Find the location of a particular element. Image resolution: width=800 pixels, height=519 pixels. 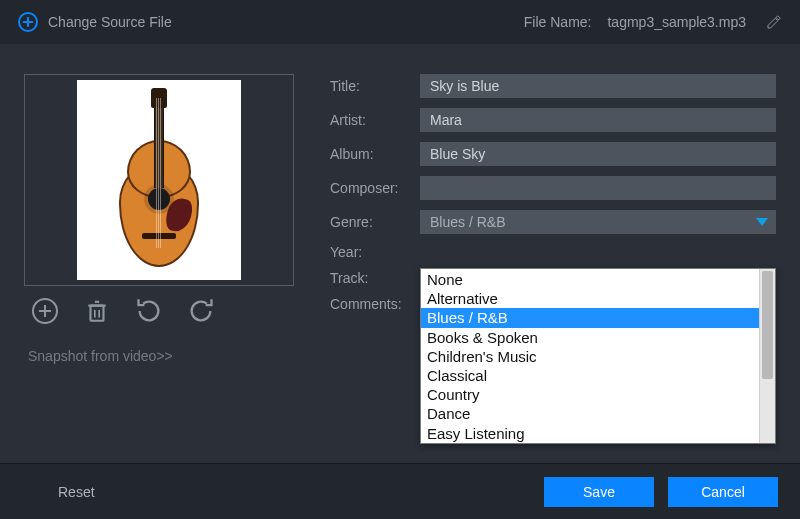

label-title: Title: is located at coordinates (369, 86).